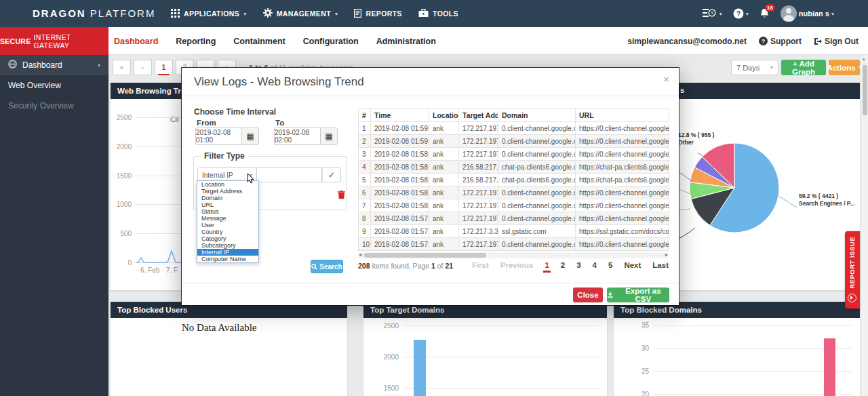 This screenshot has width=868, height=396. Describe the element at coordinates (578, 265) in the screenshot. I see `page-link-3: 3` at that location.